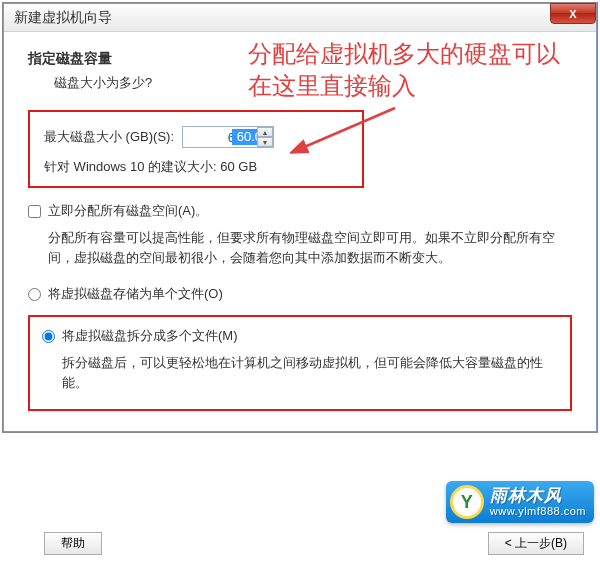 The width and height of the screenshot is (600, 561). Describe the element at coordinates (538, 511) in the screenshot. I see `watermark-url: www.ylmf888.com` at that location.